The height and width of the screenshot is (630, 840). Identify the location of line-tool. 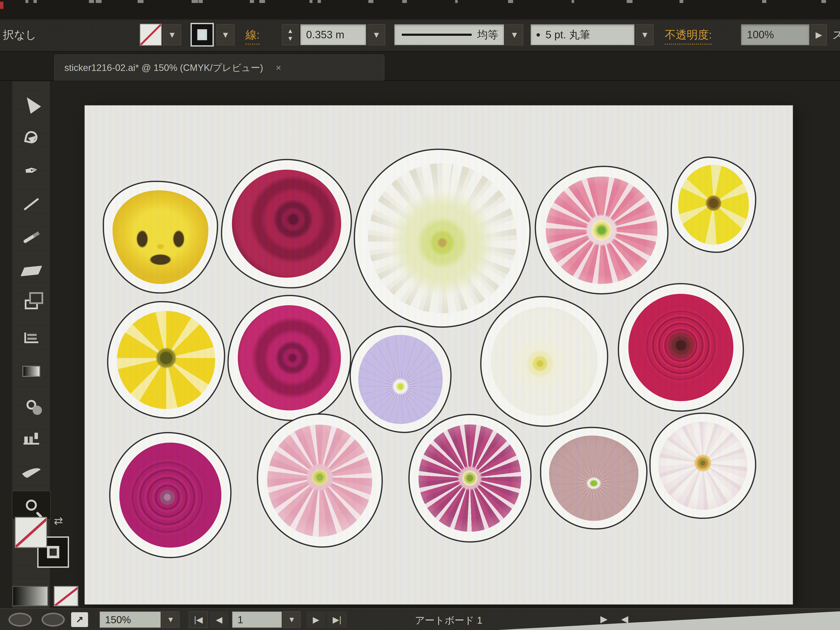
(31, 204).